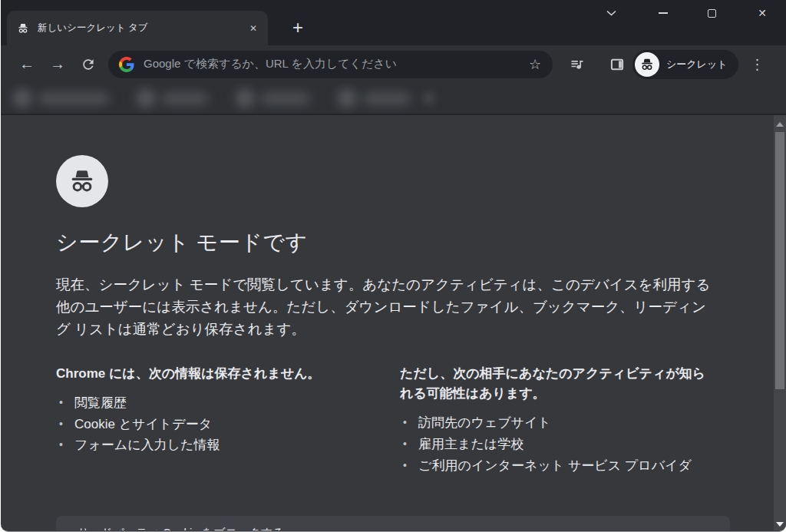 The image size is (786, 532). Describe the element at coordinates (393, 524) in the screenshot. I see `third-party-cookie-card: サードパーティ Cookie をブロックする` at that location.